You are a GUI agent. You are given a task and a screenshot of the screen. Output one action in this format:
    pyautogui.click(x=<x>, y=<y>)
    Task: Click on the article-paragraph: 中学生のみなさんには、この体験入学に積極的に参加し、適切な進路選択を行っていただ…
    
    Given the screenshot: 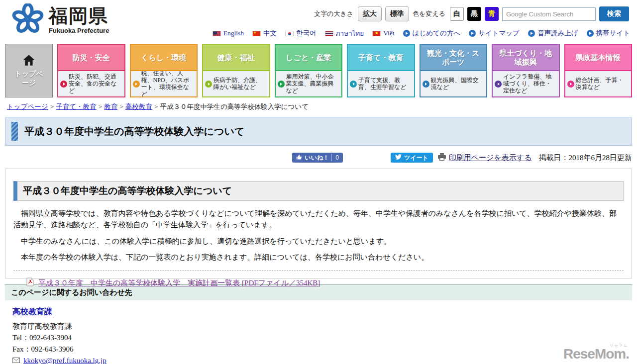 What is the action you would take?
    pyautogui.click(x=318, y=242)
    